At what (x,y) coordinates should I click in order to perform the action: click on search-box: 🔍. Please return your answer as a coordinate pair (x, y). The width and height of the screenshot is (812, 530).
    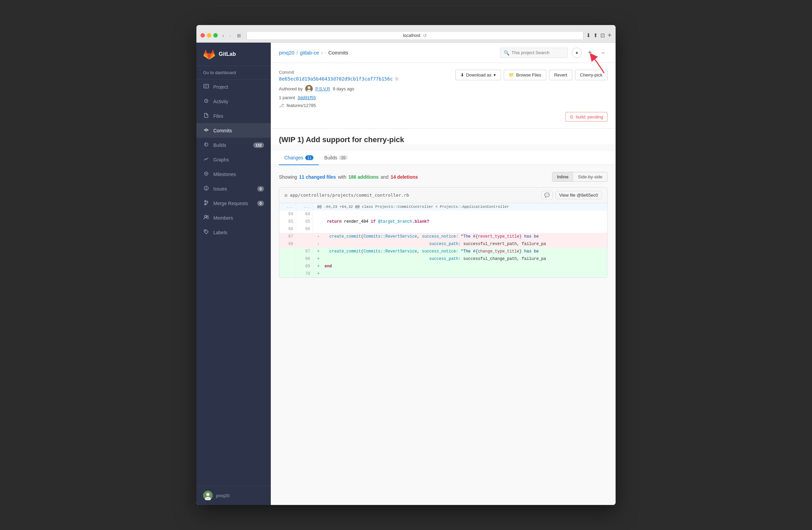
    Looking at the image, I should click on (534, 53).